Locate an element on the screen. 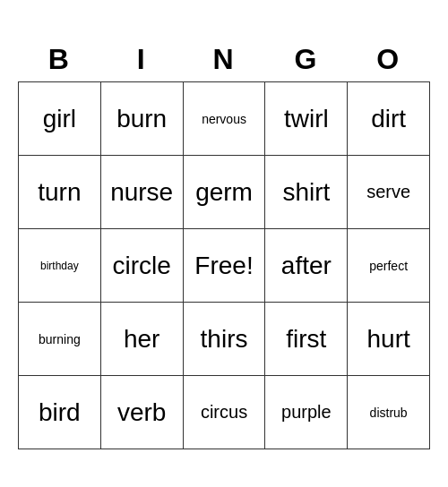 This screenshot has height=487, width=448. table-cell: germ is located at coordinates (224, 192).